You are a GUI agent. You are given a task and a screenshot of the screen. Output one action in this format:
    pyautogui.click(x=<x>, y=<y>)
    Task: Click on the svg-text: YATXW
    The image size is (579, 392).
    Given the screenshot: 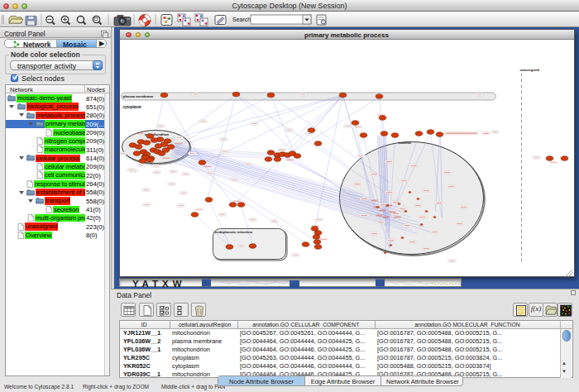 What is the action you would take?
    pyautogui.click(x=159, y=283)
    